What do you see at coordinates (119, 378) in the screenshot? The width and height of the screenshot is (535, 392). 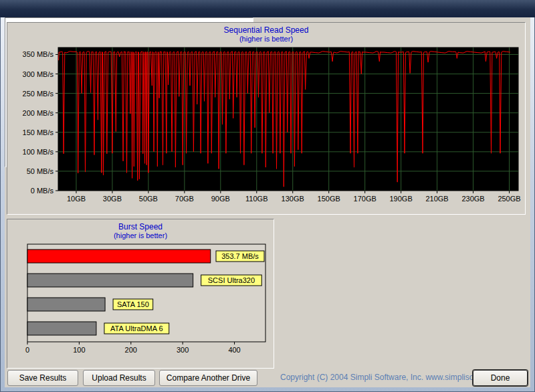 I see `upload-results-button: Upload Results` at bounding box center [119, 378].